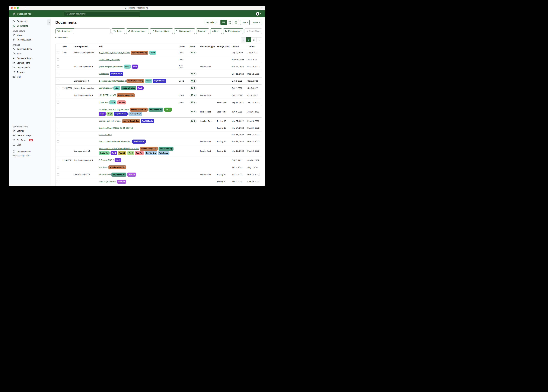  What do you see at coordinates (153, 53) in the screenshot?
I see `tag-pill: Inbox` at bounding box center [153, 53].